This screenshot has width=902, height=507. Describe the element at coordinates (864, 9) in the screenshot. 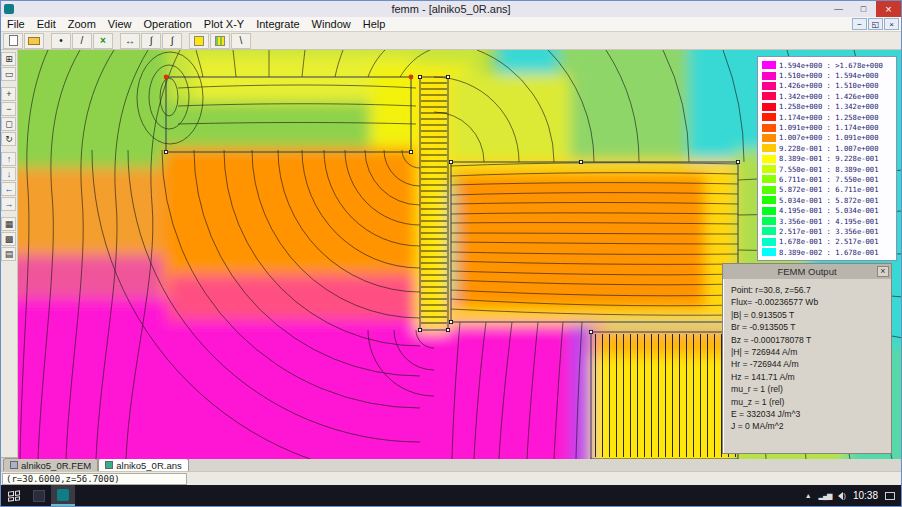

I see `maximize-button: □` at that location.